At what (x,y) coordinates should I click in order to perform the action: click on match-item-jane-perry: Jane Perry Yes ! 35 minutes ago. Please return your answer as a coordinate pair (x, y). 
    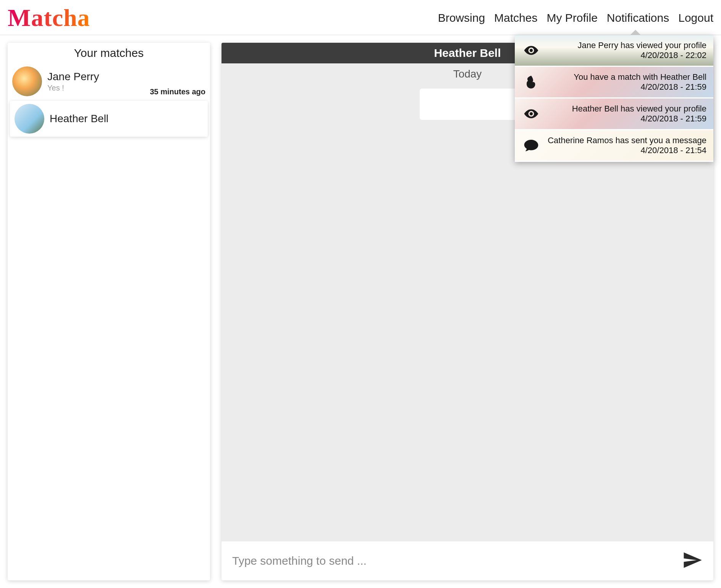
    Looking at the image, I should click on (109, 81).